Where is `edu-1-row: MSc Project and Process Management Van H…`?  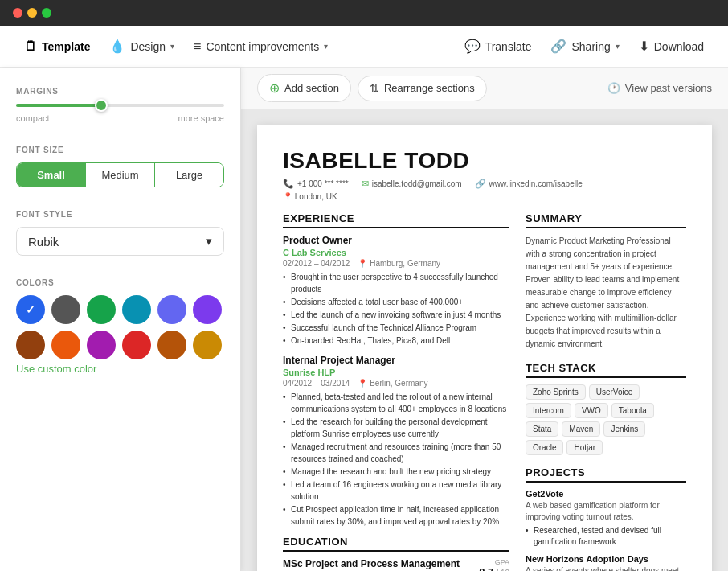 edu-1-row: MSc Project and Process Management Van H… is located at coordinates (396, 565).